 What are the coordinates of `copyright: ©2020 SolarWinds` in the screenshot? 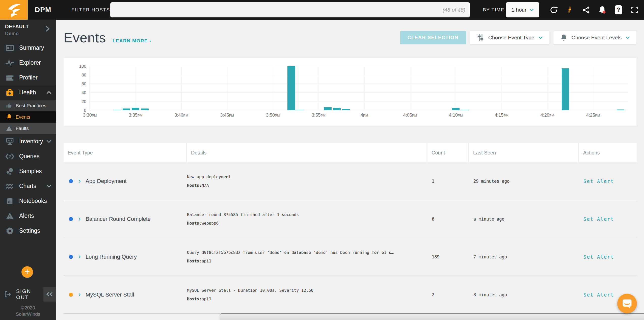 It's located at (28, 311).